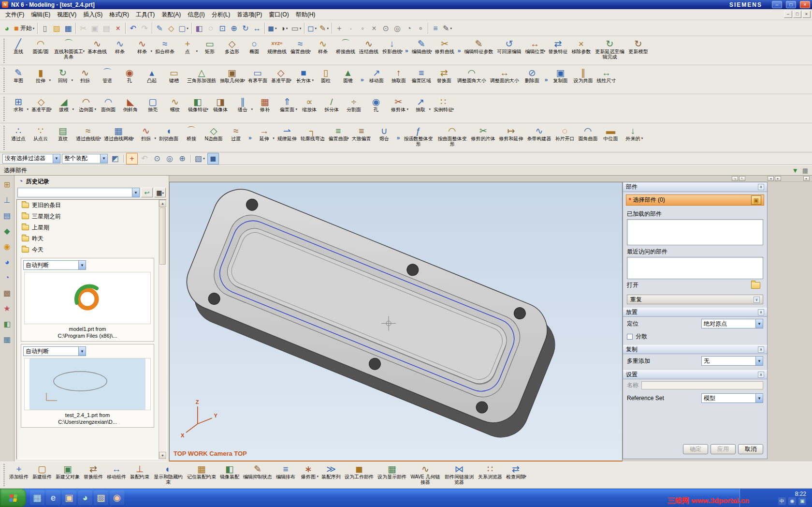 Image resolution: width=812 pixels, height=507 pixels. What do you see at coordinates (281, 80) in the screenshot?
I see `toolbar-button: ◇基准平面▾` at bounding box center [281, 80].